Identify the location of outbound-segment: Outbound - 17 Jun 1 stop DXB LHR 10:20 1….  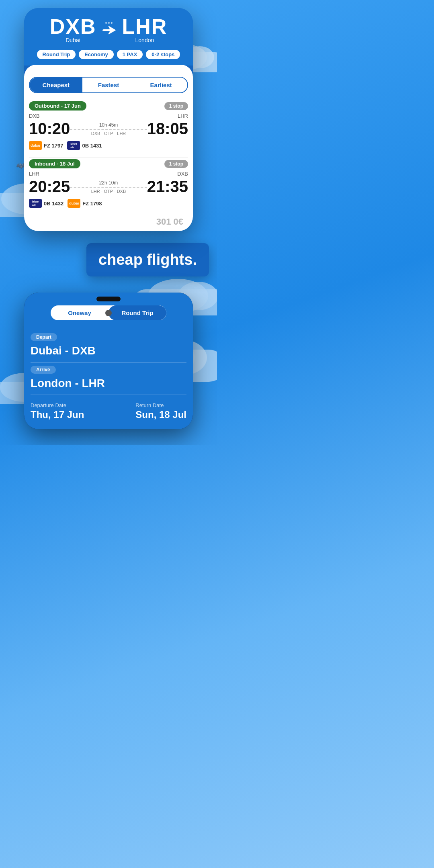
(108, 128).